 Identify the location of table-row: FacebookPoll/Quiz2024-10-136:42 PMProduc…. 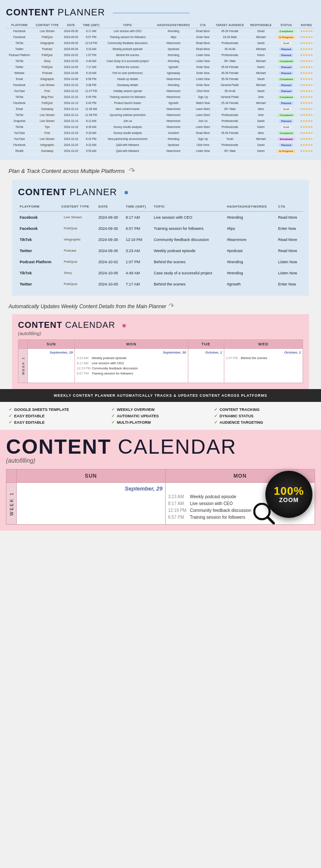
(160, 103).